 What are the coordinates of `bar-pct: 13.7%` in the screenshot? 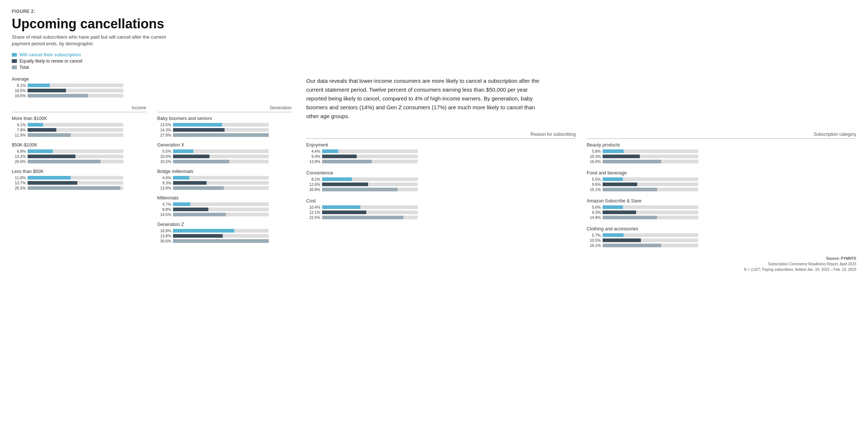 It's located at (19, 183).